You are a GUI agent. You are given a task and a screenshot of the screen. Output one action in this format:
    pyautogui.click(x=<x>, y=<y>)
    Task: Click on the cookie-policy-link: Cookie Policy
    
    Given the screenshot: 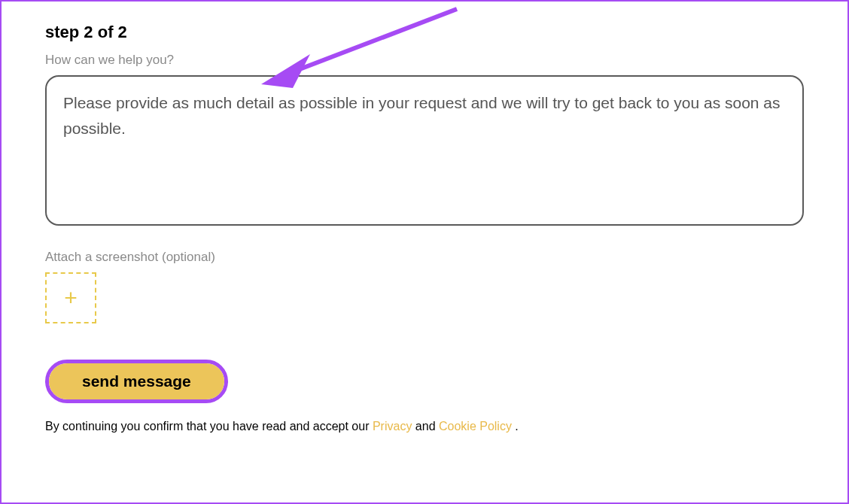 What is the action you would take?
    pyautogui.click(x=477, y=426)
    